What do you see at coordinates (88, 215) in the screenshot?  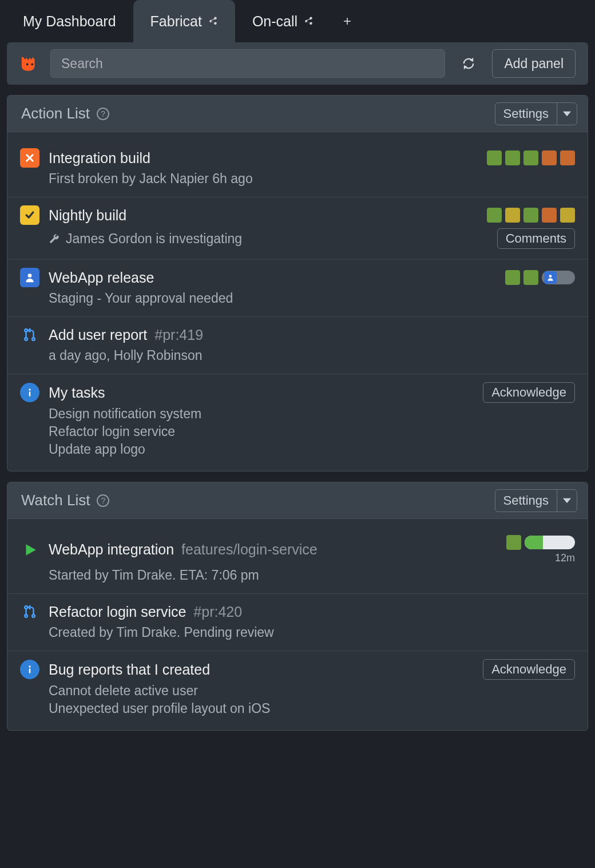 I see `item-title: Nightly build` at bounding box center [88, 215].